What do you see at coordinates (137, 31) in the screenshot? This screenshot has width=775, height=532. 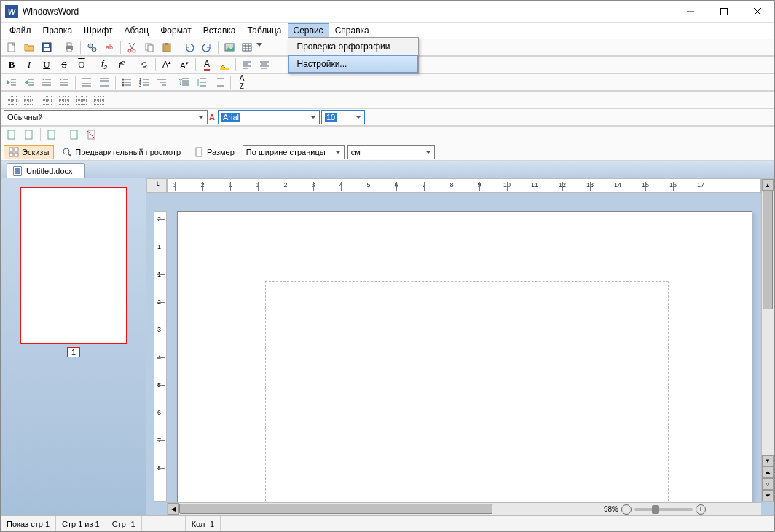 I see `menu-paragraph: Абзац` at bounding box center [137, 31].